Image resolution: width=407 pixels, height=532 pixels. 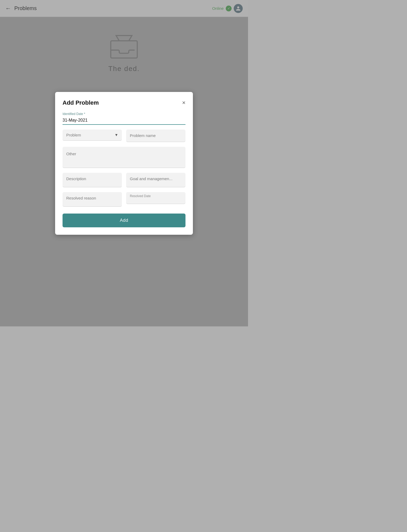 I want to click on add-button: Add, so click(x=124, y=220).